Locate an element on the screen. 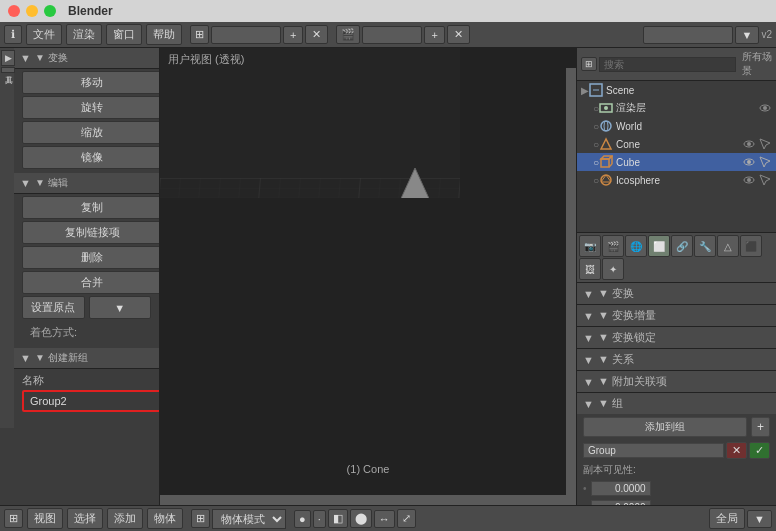  close-button is located at coordinates (14, 11).